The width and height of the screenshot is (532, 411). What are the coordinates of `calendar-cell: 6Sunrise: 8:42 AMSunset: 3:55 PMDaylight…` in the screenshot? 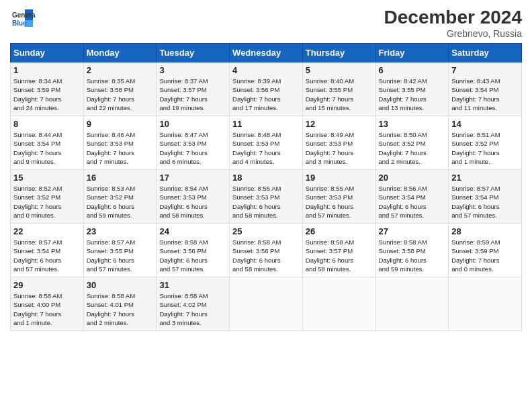 It's located at (412, 89).